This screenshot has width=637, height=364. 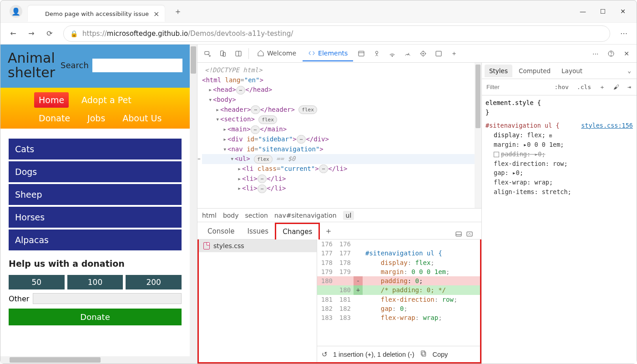 I want to click on style-brush-icon: 🖌, so click(x=616, y=87).